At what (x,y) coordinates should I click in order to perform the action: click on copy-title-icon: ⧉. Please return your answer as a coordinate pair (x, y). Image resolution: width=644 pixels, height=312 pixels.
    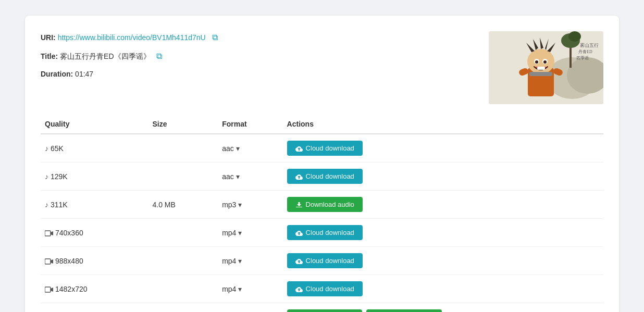
    Looking at the image, I should click on (159, 56).